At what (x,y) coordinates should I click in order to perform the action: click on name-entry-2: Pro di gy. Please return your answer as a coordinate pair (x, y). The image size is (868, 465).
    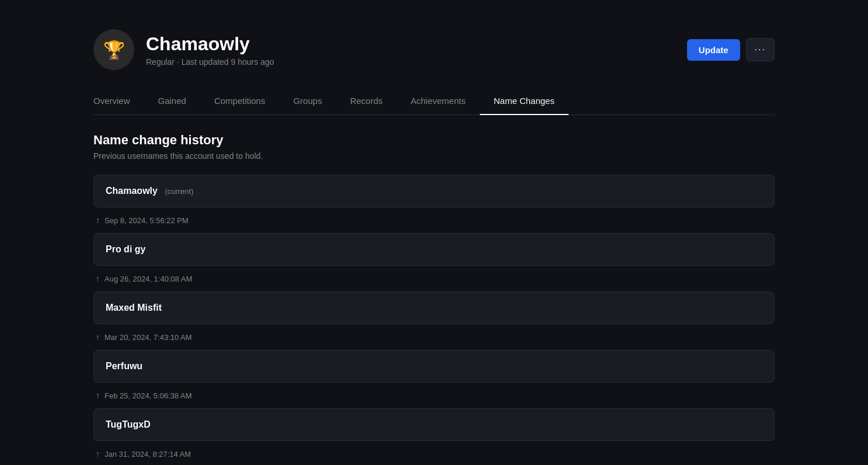
    Looking at the image, I should click on (434, 249).